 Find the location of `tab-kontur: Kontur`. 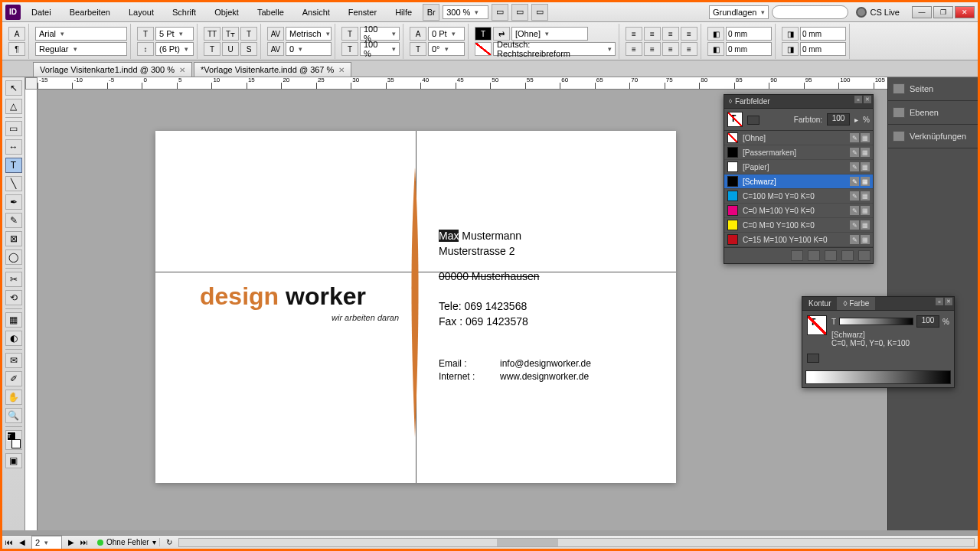

tab-kontur: Kontur is located at coordinates (819, 303).